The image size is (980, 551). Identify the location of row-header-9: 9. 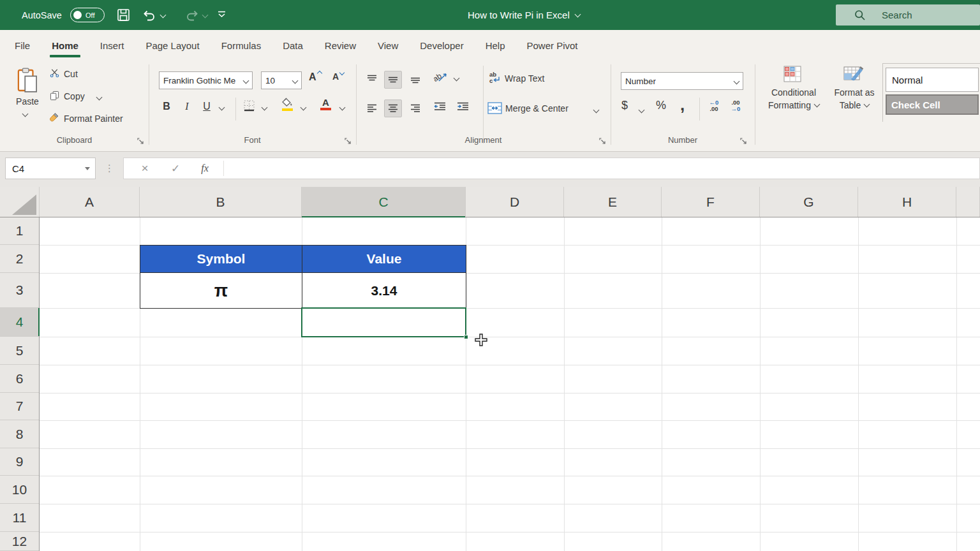
(19, 462).